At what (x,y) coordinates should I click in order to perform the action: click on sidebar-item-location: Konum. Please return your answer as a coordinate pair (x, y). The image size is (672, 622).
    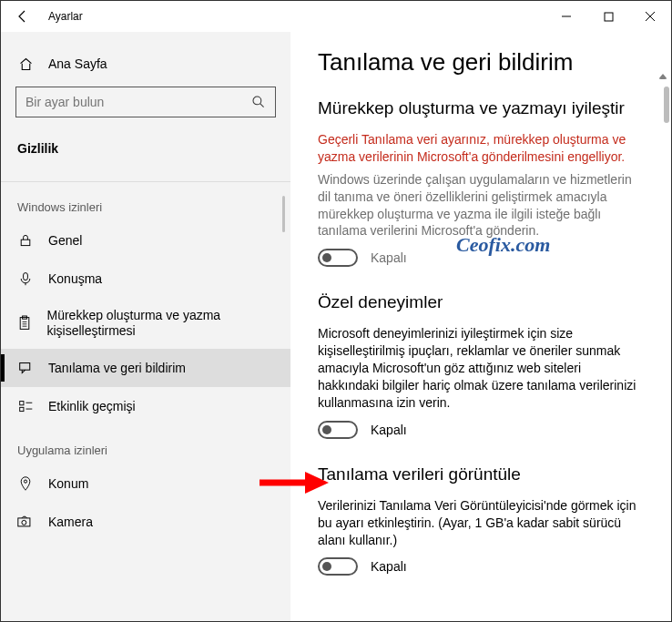
    Looking at the image, I should click on (146, 484).